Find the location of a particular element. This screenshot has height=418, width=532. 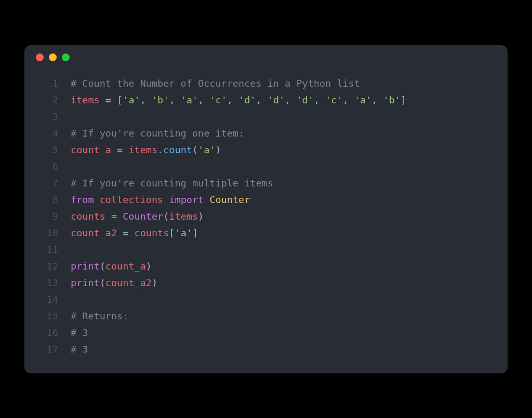

close-icon is located at coordinates (39, 57).